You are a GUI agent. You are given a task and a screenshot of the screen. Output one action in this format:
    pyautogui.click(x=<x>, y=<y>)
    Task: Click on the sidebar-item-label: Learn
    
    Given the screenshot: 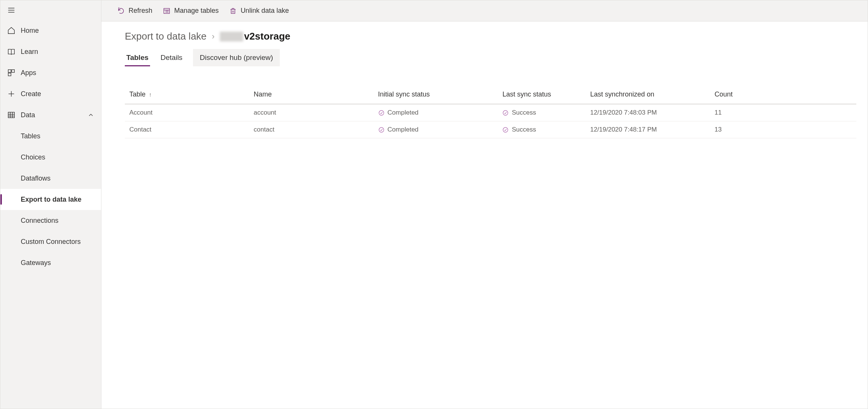 What is the action you would take?
    pyautogui.click(x=29, y=52)
    